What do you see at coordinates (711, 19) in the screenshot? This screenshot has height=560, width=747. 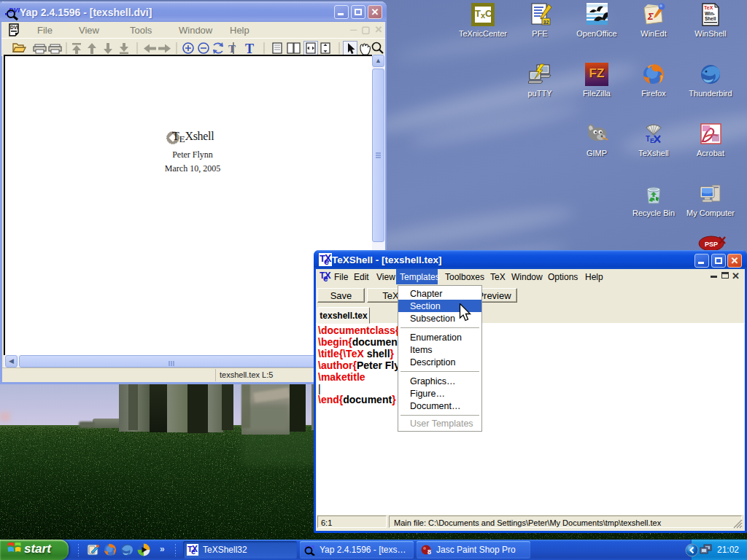 I see `svg-text: Shell` at bounding box center [711, 19].